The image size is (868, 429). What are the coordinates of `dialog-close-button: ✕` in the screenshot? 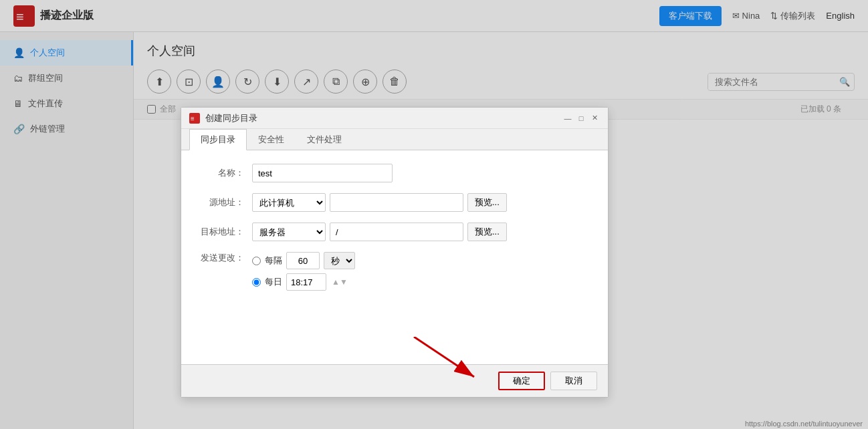 It's located at (594, 118).